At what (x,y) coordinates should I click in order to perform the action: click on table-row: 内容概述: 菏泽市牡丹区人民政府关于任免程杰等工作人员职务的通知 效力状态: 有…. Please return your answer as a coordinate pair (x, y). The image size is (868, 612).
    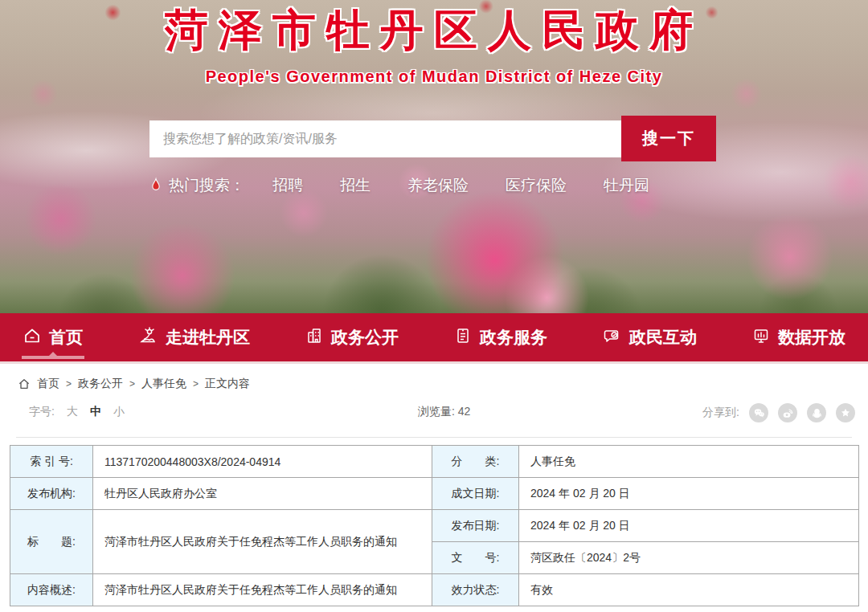
    Looking at the image, I should click on (435, 590).